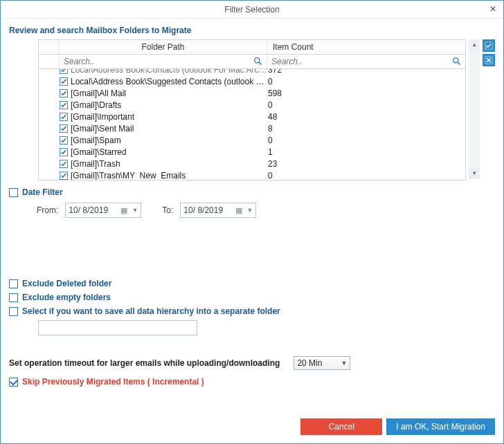 The height and width of the screenshot is (444, 504). I want to click on table-row: [Gmail]\Trash\MY_New_Emails0, so click(252, 174).